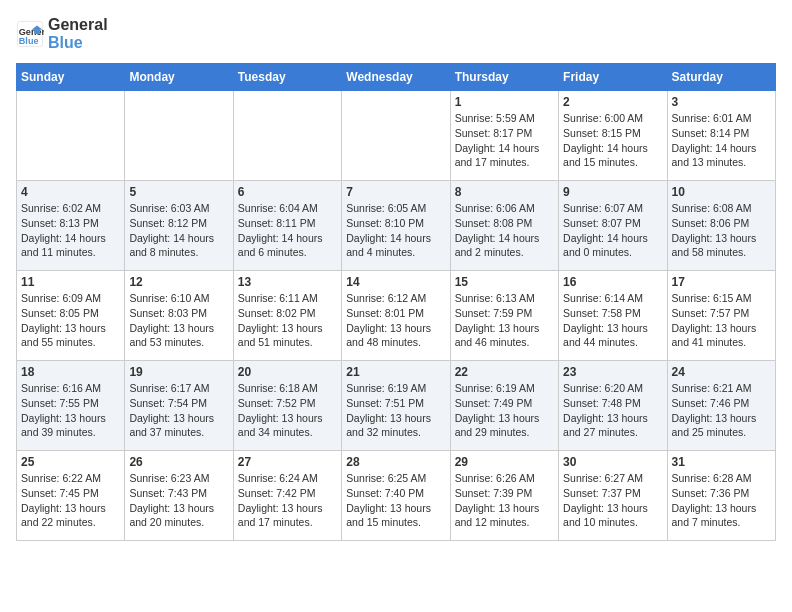  What do you see at coordinates (70, 320) in the screenshot?
I see `day-info: Sunrise: 6:09 AMSunset: 8:05 PMDaylight:…` at bounding box center [70, 320].